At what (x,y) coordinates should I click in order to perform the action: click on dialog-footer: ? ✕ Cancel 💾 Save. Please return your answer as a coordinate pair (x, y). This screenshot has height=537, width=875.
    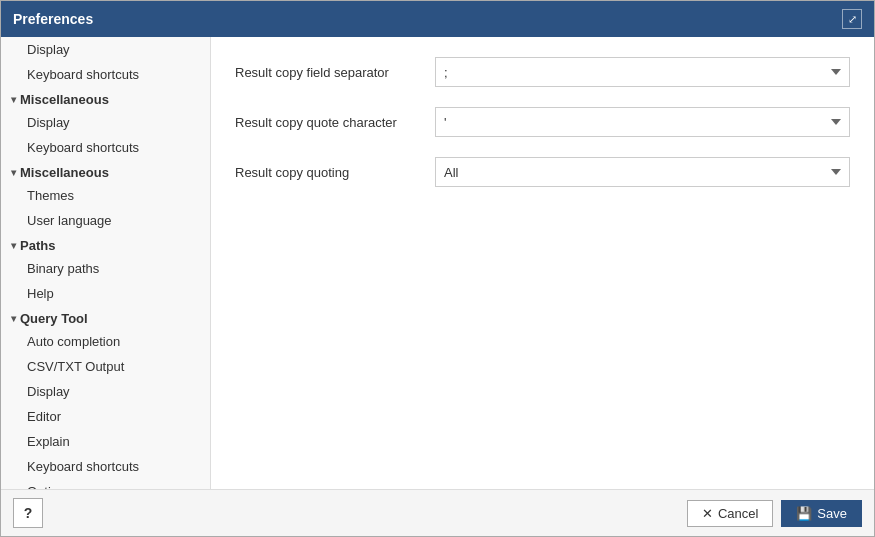
    Looking at the image, I should click on (438, 512).